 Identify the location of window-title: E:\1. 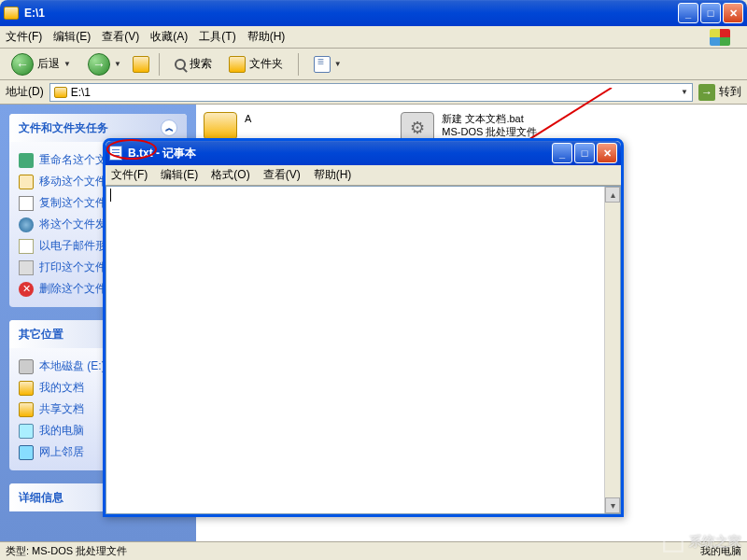
(351, 13).